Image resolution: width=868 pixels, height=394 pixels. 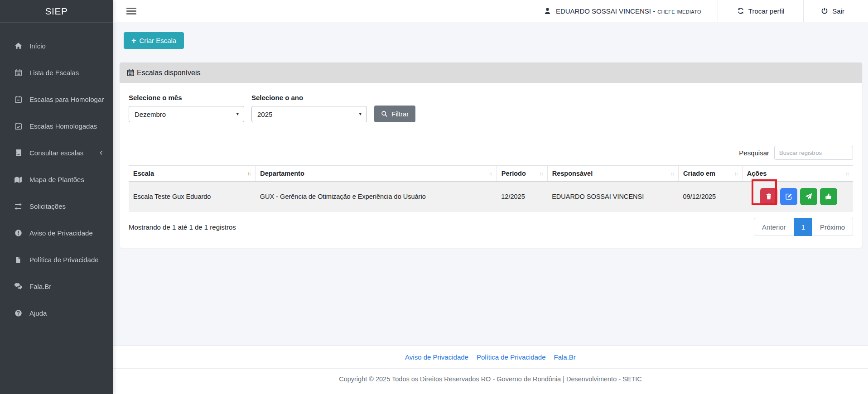 What do you see at coordinates (18, 100) in the screenshot?
I see `calendar-minus-icon` at bounding box center [18, 100].